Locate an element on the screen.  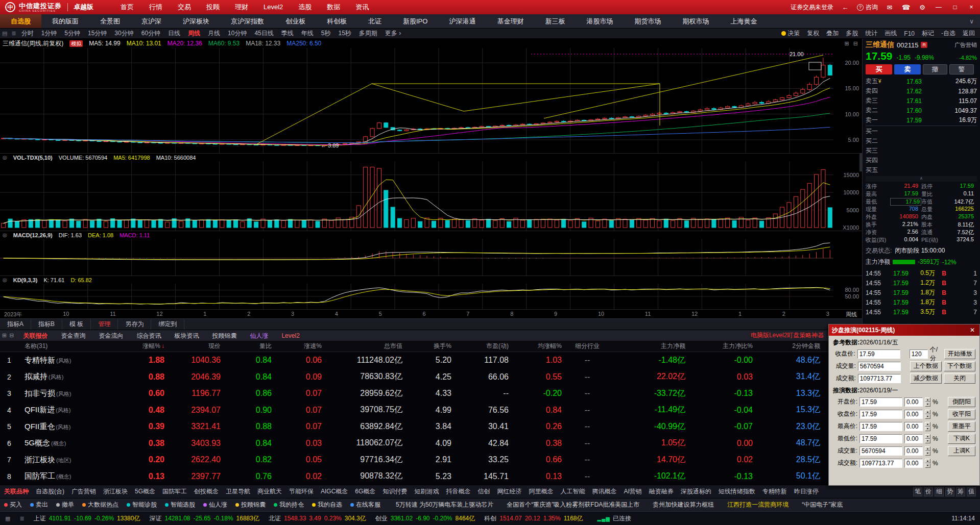
phone-icon: ☎ is located at coordinates (906, 7).